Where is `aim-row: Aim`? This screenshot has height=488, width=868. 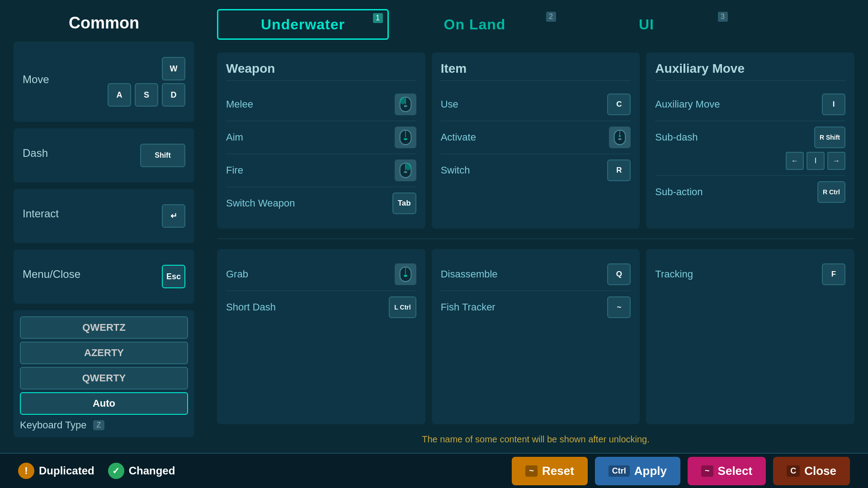 aim-row: Aim is located at coordinates (321, 137).